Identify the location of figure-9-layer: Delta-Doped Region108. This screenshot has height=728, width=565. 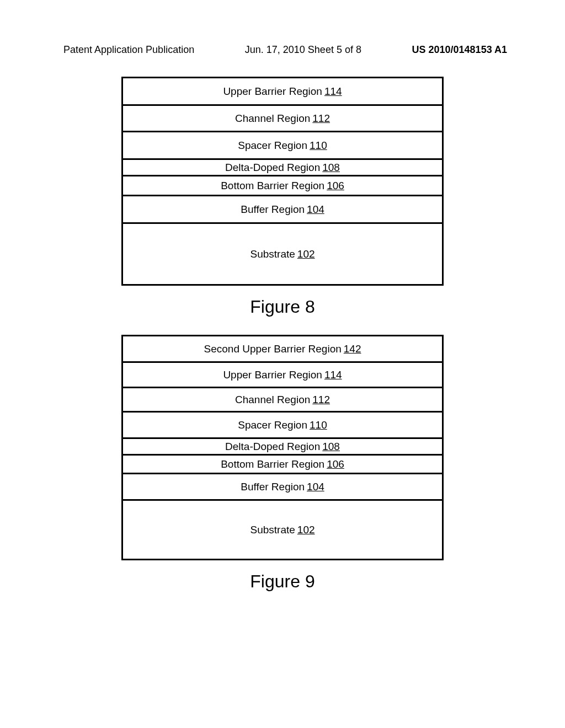
(282, 447).